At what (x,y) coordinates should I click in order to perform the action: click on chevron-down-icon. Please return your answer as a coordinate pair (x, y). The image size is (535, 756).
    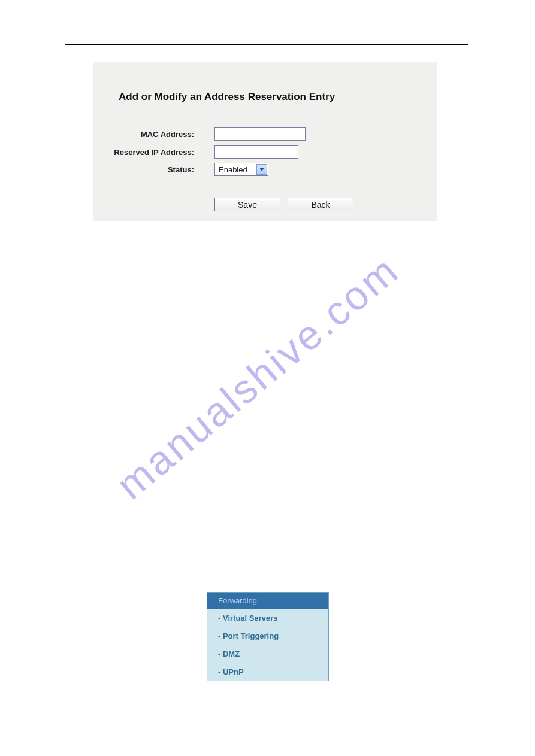
    Looking at the image, I should click on (262, 169).